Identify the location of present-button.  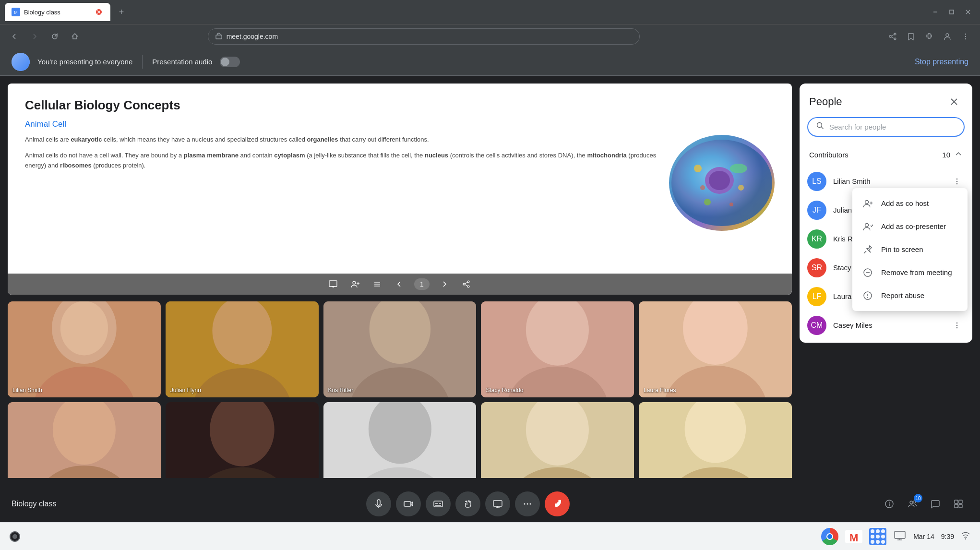
(498, 504).